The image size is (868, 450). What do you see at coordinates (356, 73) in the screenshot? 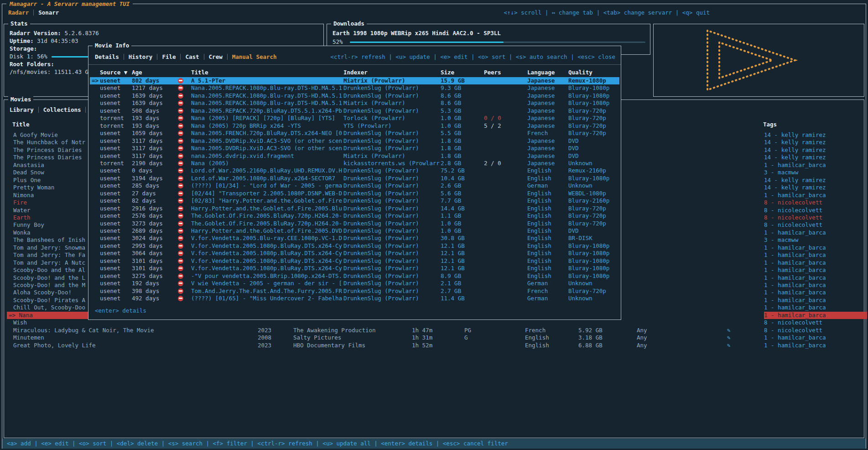
I see `release-header-indexer: Indexer` at bounding box center [356, 73].